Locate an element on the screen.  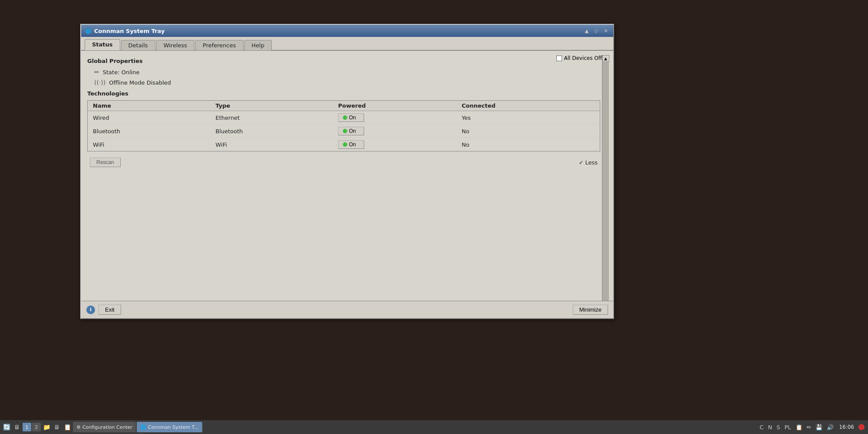
wifi-power-button: On is located at coordinates (351, 145).